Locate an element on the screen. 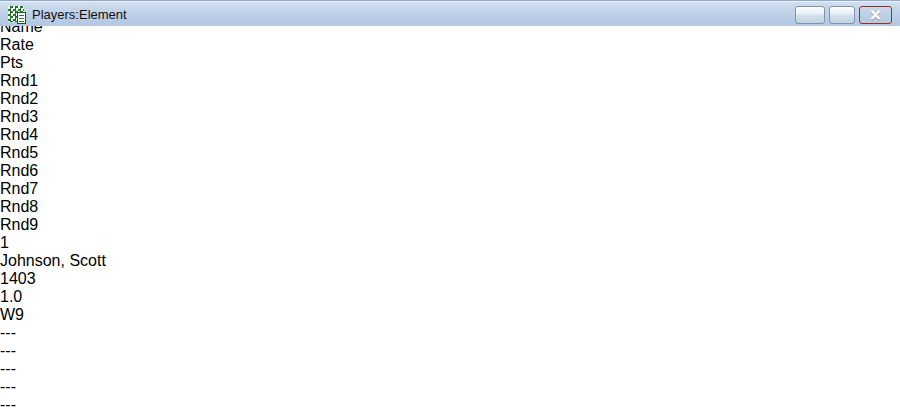 The width and height of the screenshot is (900, 409). column-header-rnd8: Rnd8 is located at coordinates (450, 207).